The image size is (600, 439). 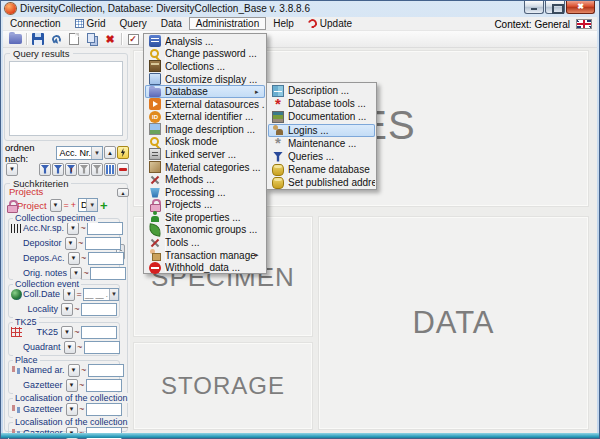 I want to click on menu-query: Query, so click(x=134, y=24).